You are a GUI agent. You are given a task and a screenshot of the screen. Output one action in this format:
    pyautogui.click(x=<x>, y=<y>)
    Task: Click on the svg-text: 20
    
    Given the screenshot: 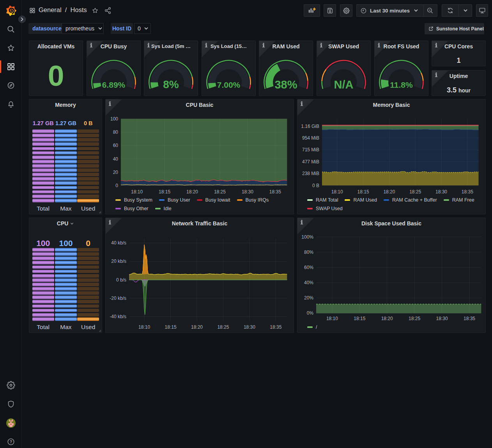 What is the action you would take?
    pyautogui.click(x=116, y=172)
    